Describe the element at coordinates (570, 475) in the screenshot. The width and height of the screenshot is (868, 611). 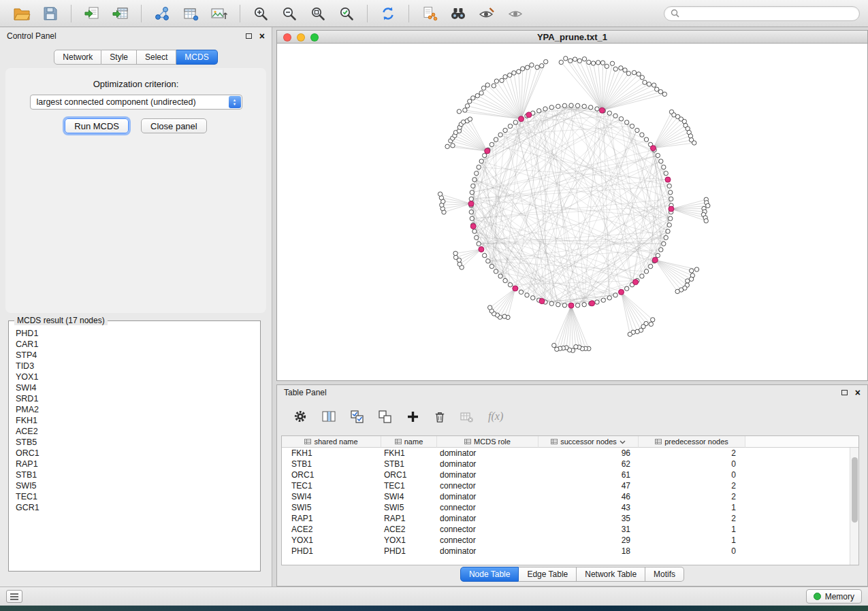
I see `table-row: ORC1 ORC1 dominator 61 0` at that location.